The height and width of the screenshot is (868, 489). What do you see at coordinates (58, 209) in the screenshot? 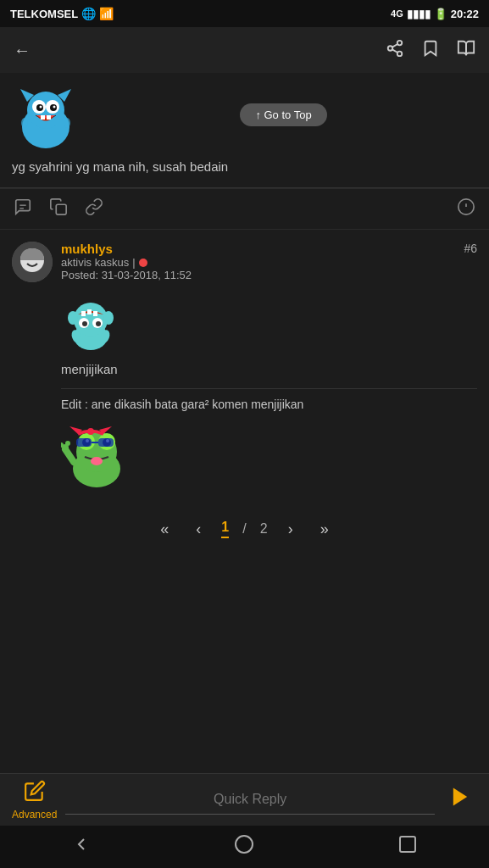
I see `action-icons-left` at bounding box center [58, 209].